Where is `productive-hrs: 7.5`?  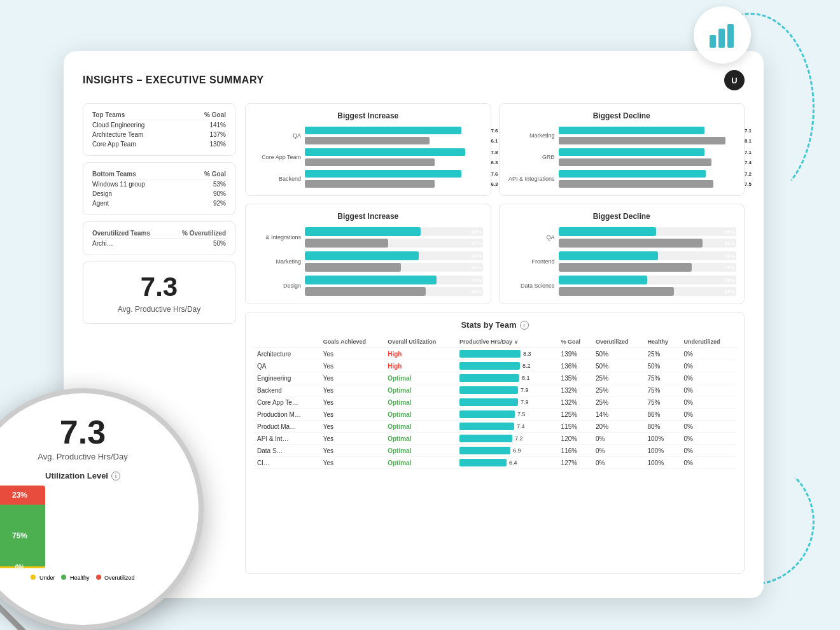 productive-hrs: 7.5 is located at coordinates (507, 415).